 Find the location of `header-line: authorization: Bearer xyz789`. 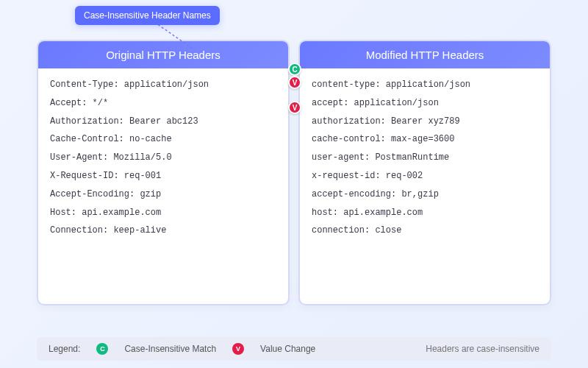

header-line: authorization: Bearer xyz789 is located at coordinates (425, 122).